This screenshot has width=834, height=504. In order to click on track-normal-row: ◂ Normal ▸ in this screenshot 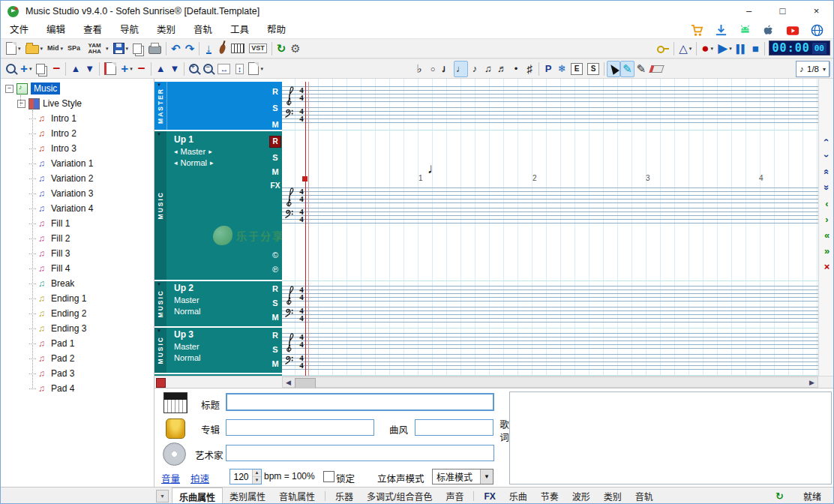, I will do `click(218, 162)`.